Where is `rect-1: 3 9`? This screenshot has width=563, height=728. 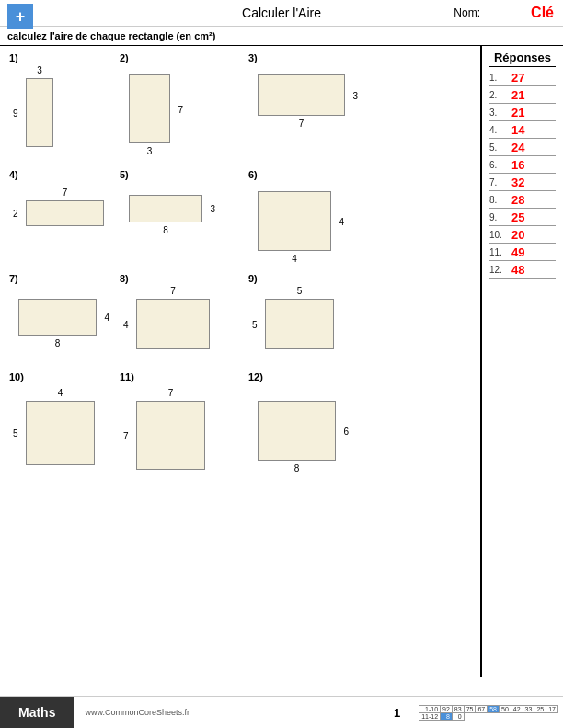 rect-1: 3 9 is located at coordinates (40, 112).